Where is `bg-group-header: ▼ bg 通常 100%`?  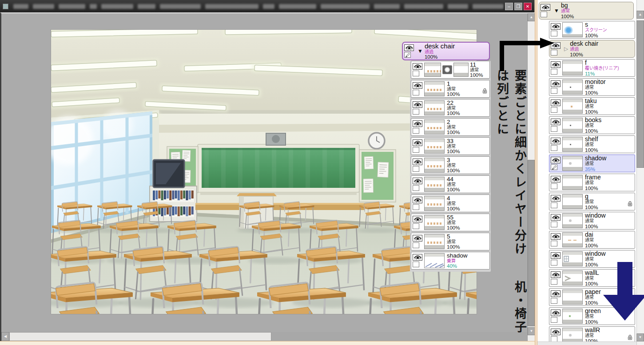 bg-group-header: ▼ bg 通常 100% is located at coordinates (586, 12).